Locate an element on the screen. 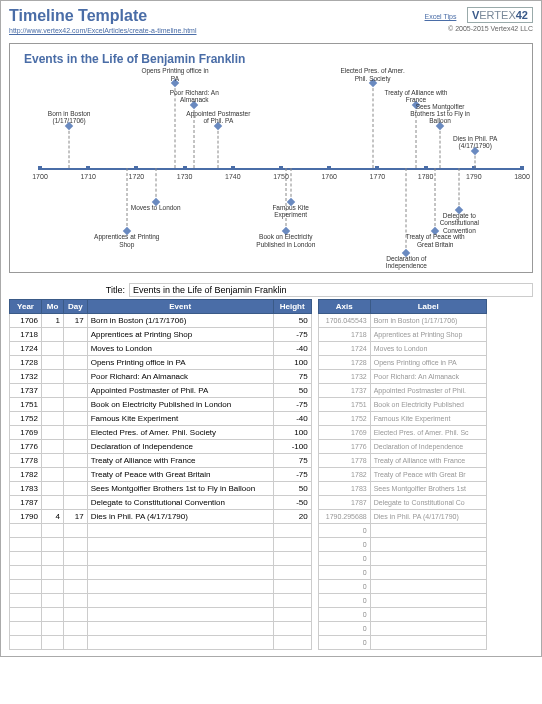 This screenshot has height=704, width=542. table-row: 1776Declaration of Independence-100 is located at coordinates (161, 447).